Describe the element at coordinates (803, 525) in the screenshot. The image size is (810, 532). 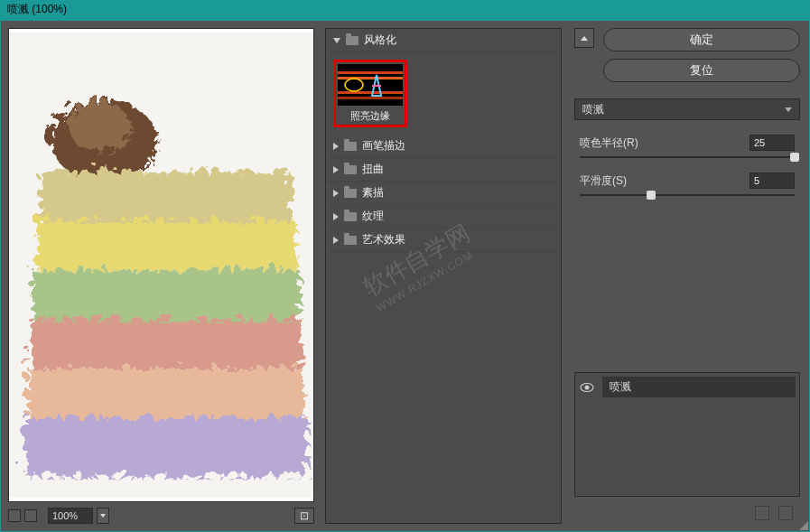
I see `resize-grip` at that location.